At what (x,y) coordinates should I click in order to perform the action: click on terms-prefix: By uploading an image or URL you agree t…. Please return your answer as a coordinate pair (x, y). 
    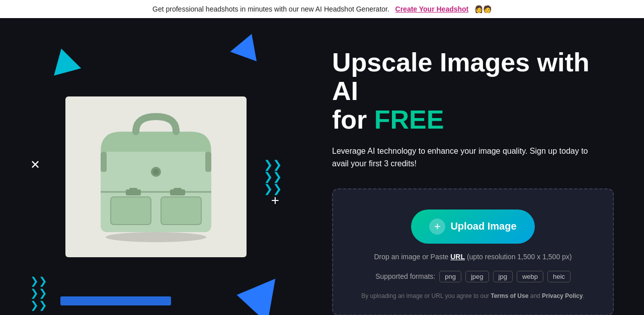
    Looking at the image, I should click on (426, 296).